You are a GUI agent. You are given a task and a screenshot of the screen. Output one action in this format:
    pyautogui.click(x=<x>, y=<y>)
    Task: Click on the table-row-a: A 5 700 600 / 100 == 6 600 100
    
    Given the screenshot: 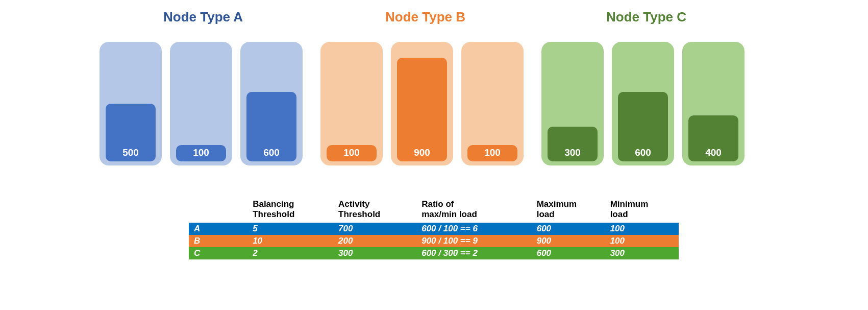 What is the action you would take?
    pyautogui.click(x=434, y=229)
    